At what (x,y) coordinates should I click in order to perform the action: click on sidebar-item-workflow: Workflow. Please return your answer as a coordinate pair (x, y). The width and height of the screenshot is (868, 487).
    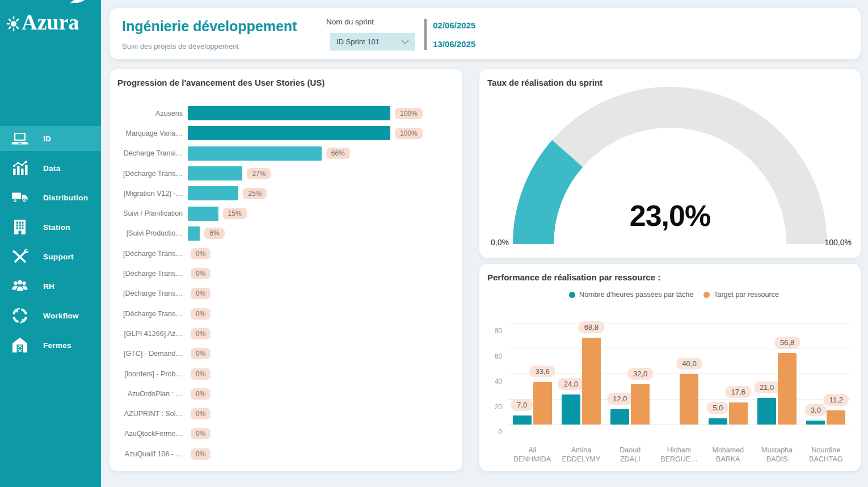
    Looking at the image, I should click on (50, 316).